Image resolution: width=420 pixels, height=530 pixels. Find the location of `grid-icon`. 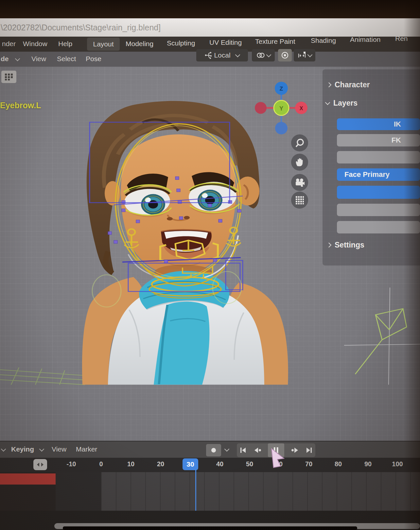

grid-icon is located at coordinates (300, 200).